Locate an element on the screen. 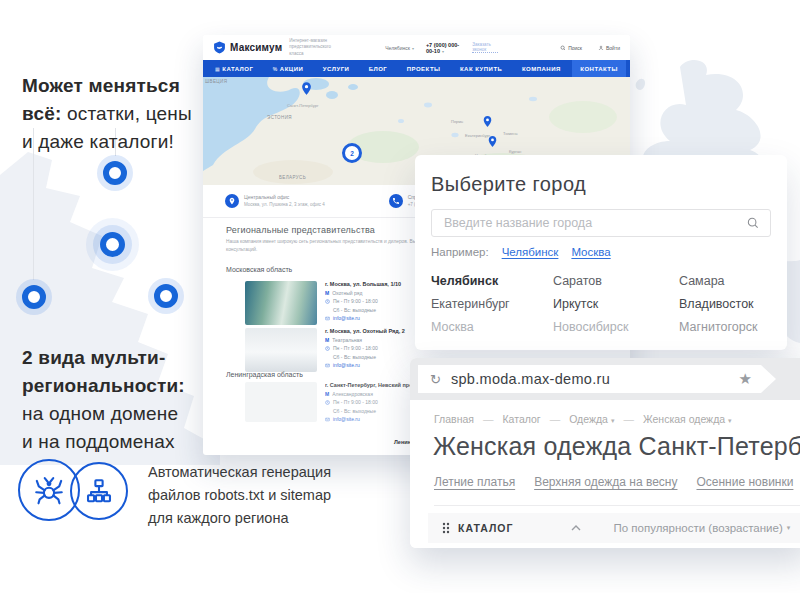 Image resolution: width=800 pixels, height=593 pixels. site-logo-icon is located at coordinates (220, 48).